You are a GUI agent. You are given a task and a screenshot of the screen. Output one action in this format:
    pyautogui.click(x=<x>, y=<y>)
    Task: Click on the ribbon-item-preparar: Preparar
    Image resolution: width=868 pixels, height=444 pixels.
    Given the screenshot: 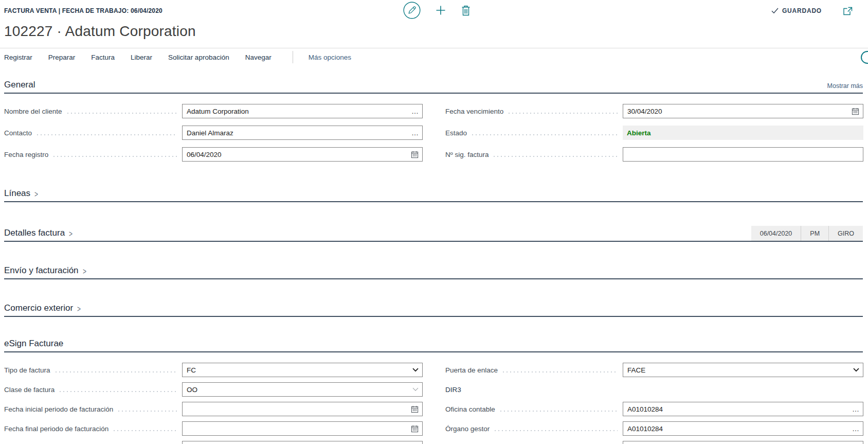 What is the action you would take?
    pyautogui.click(x=62, y=58)
    